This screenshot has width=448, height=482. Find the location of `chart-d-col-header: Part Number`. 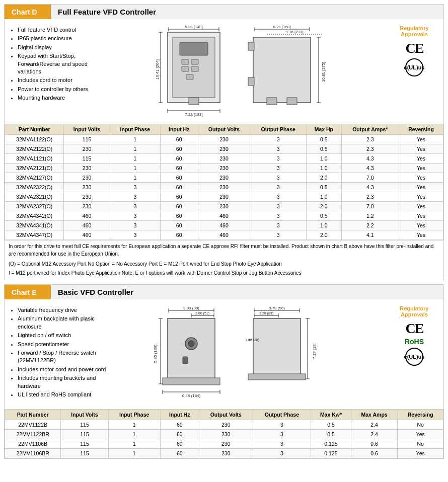

chart-d-col-header: Part Number is located at coordinates (34, 130).